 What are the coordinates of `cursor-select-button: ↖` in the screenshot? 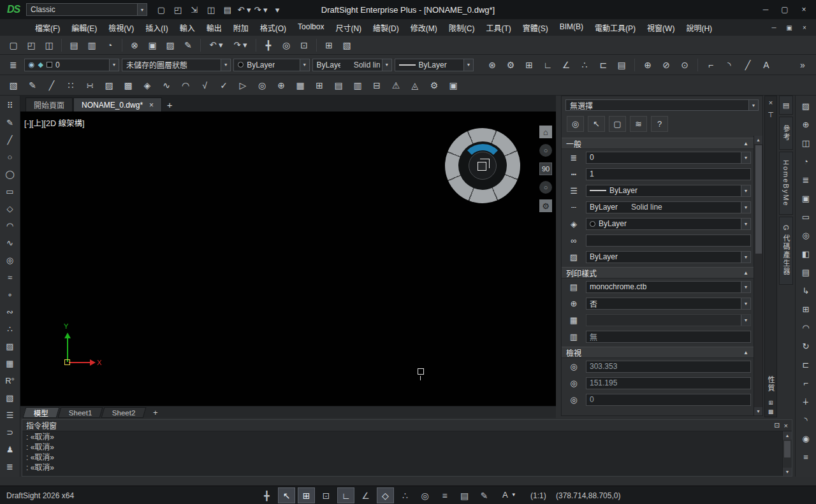 It's located at (287, 496).